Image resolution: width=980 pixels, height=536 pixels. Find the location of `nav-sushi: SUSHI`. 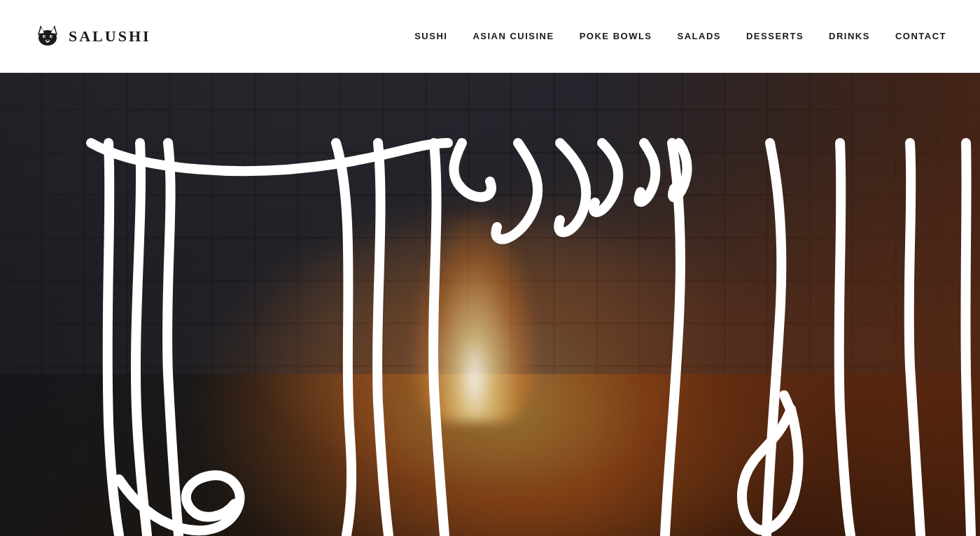

nav-sushi: SUSHI is located at coordinates (431, 36).